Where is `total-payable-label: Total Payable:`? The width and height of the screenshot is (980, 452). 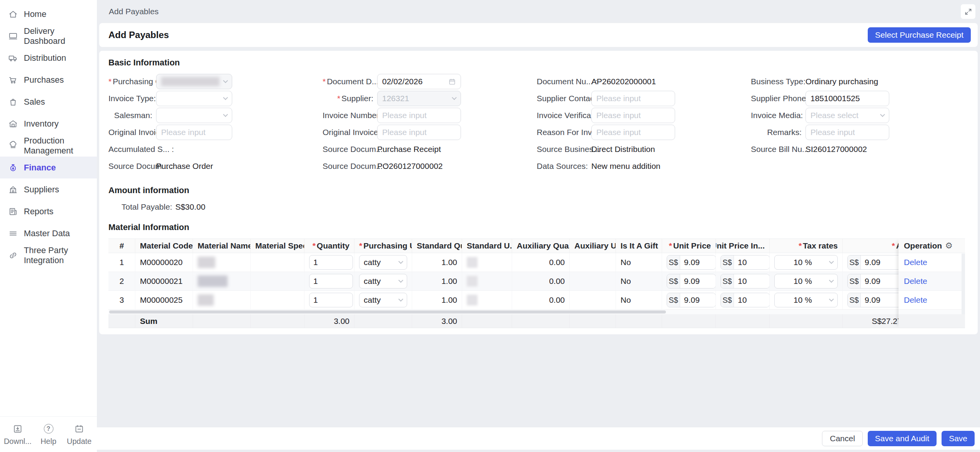 total-payable-label: Total Payable: is located at coordinates (147, 207).